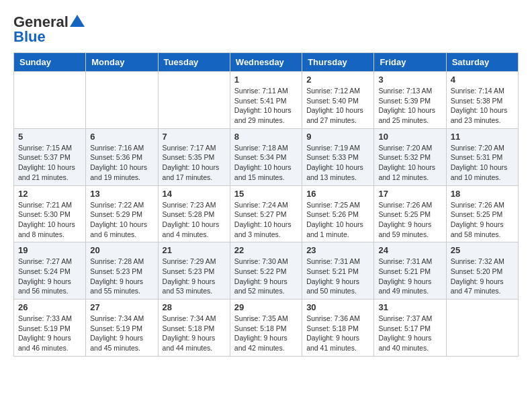  Describe the element at coordinates (266, 101) in the screenshot. I see `calendar-cell: 1Sunrise: 7:11 AM Sunset: 5:41 PM Daylig…` at that location.